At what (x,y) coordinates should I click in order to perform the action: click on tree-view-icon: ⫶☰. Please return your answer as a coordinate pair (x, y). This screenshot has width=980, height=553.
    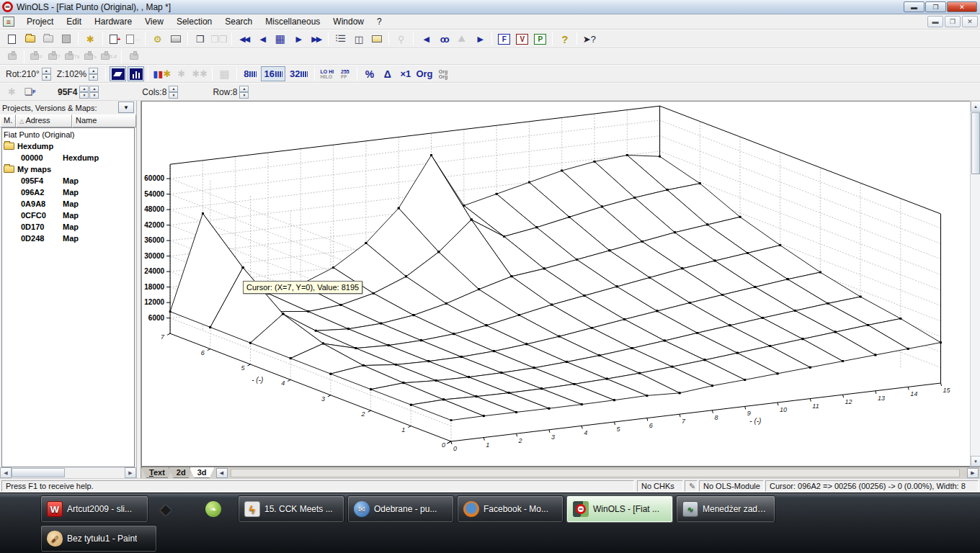
    Looking at the image, I should click on (340, 39).